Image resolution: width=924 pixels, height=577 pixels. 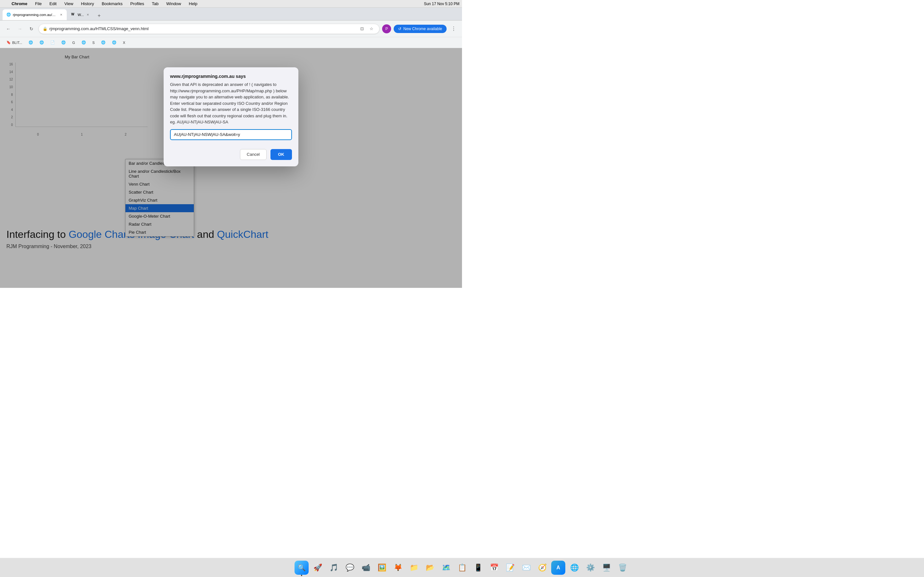 I want to click on bookmark-favicon-6: G, so click(x=74, y=43).